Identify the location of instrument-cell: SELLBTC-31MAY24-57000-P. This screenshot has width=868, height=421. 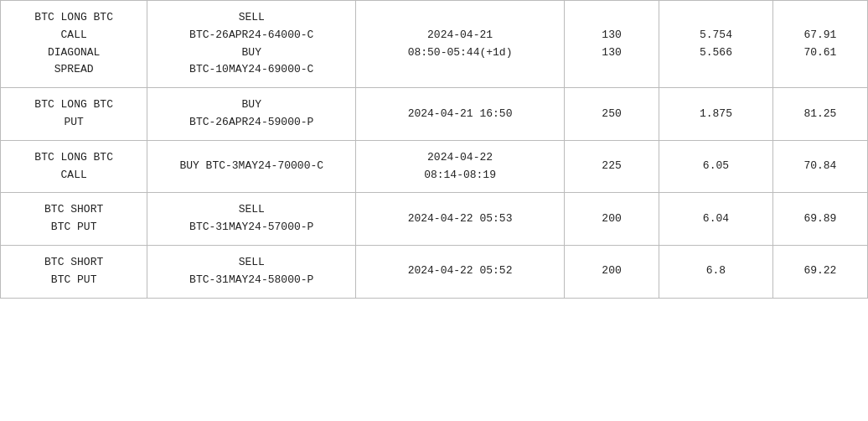
(251, 220).